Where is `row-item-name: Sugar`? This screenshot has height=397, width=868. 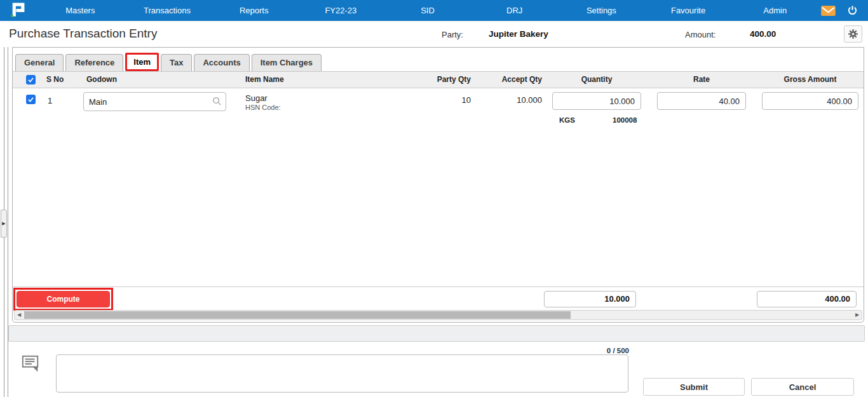 row-item-name: Sugar is located at coordinates (257, 98).